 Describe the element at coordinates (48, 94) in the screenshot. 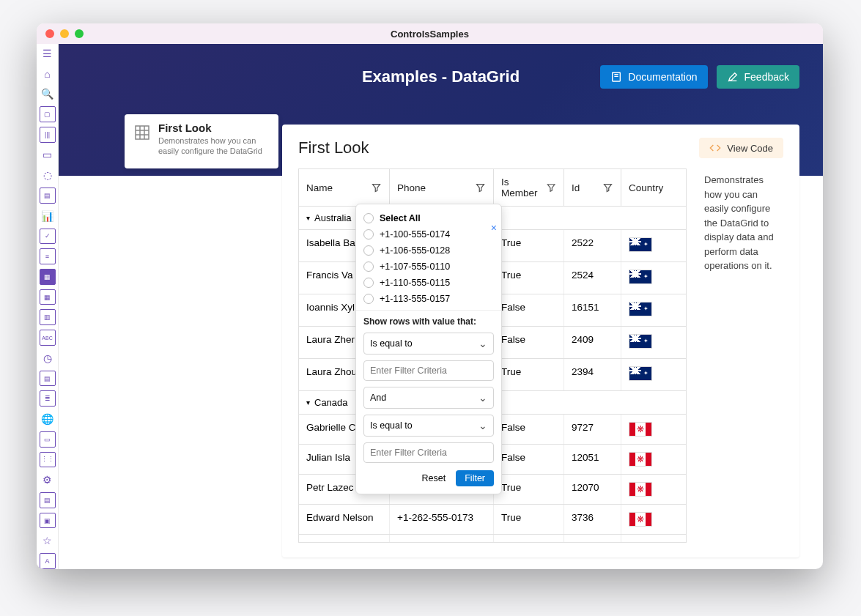

I see `search-icon: 🔍` at that location.